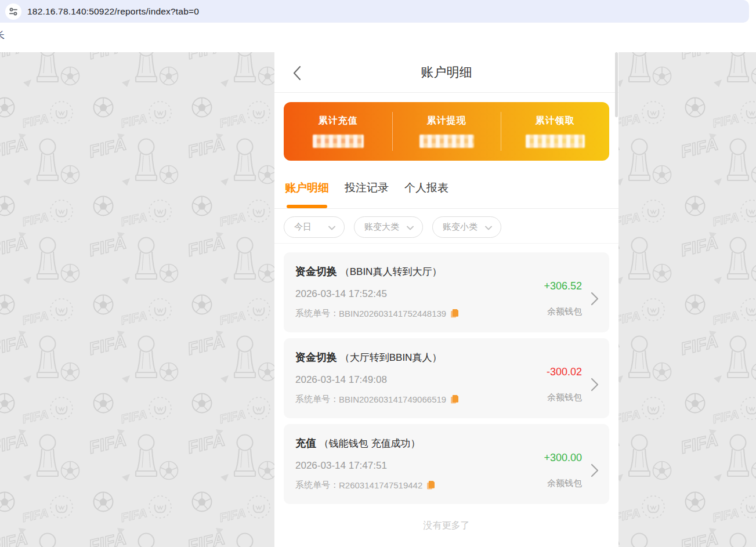  I want to click on transaction-info: 充值 （钱能钱包 充值成功）2026-03-14 17:47:51系统单号：R2…, so click(419, 470).